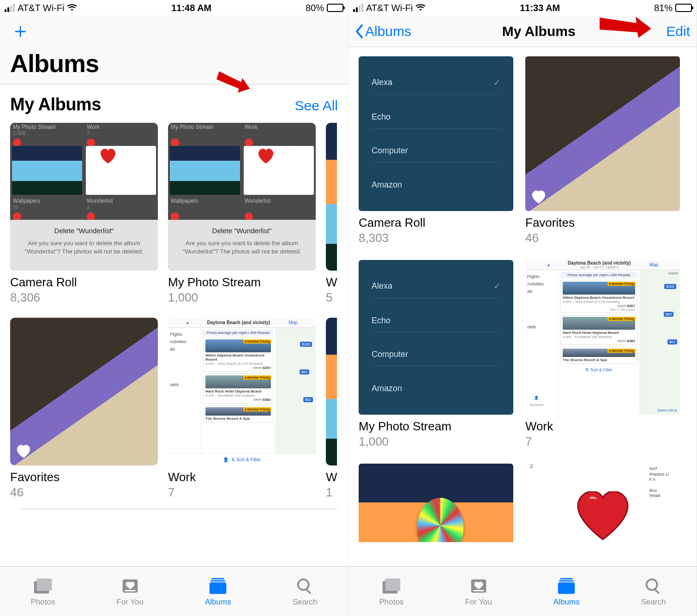  What do you see at coordinates (436, 151) in the screenshot?
I see `album-camera-roll: Alexa✓ Echo Computer Amazon Camera Roll …` at bounding box center [436, 151].